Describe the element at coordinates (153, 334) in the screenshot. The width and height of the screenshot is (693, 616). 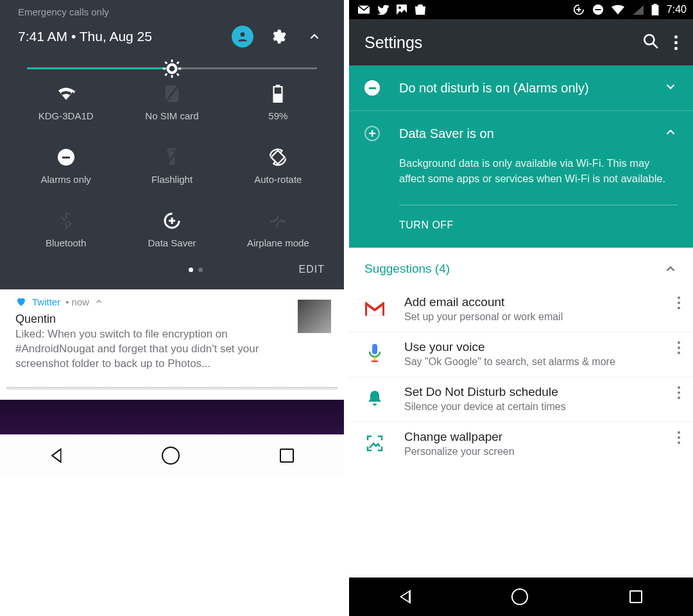
I see `notification-body: Twitter • now Quentin Liked: When you sw…` at that location.